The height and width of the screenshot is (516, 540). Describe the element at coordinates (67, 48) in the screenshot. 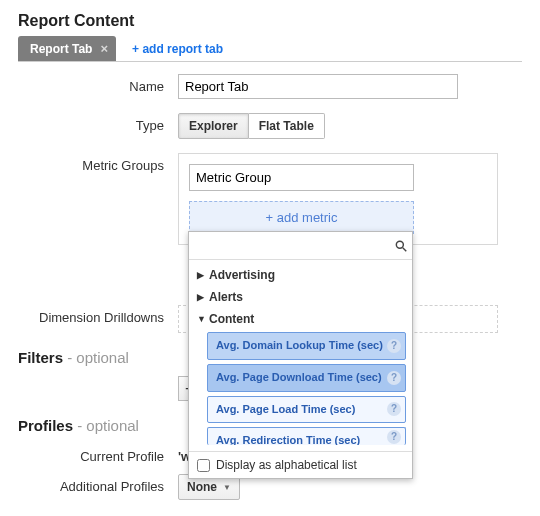

I see `tab-report: Report Tab ×` at that location.